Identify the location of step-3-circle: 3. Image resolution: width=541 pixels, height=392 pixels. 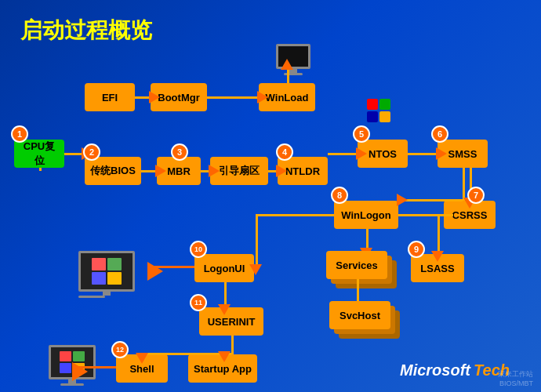
(180, 152).